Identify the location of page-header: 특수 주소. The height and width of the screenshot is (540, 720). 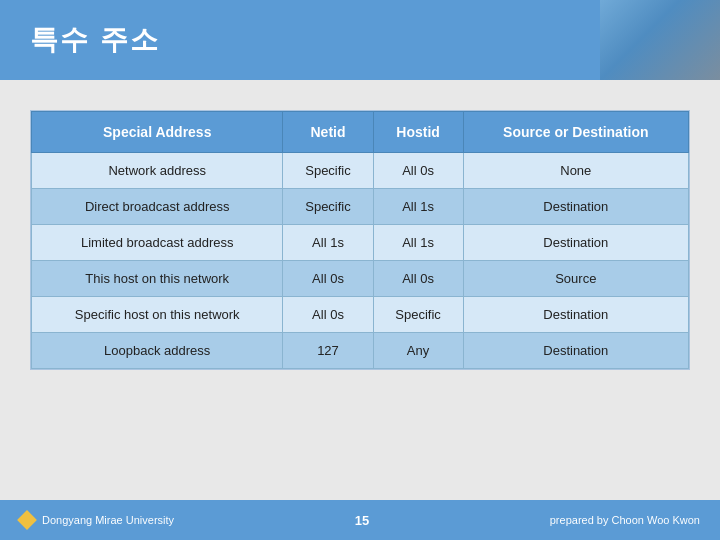
(360, 40).